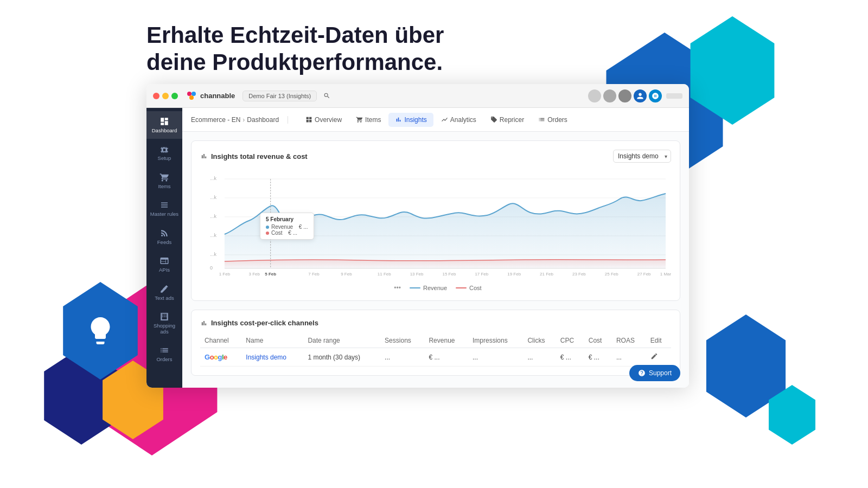 This screenshot has width=868, height=488. I want to click on svg-text: 25 Feb, so click(612, 274).